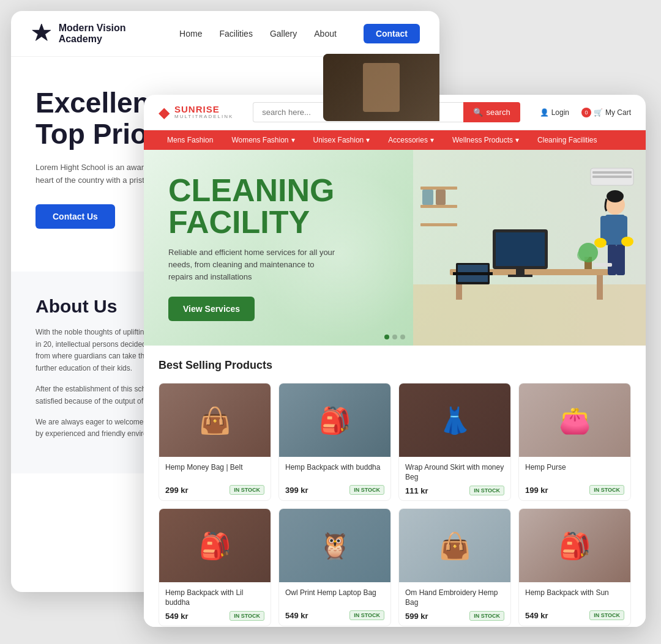 This screenshot has width=661, height=644. I want to click on product-info-7: Hemp Backpack with Sun 549 kr IN STOCK, so click(575, 604).